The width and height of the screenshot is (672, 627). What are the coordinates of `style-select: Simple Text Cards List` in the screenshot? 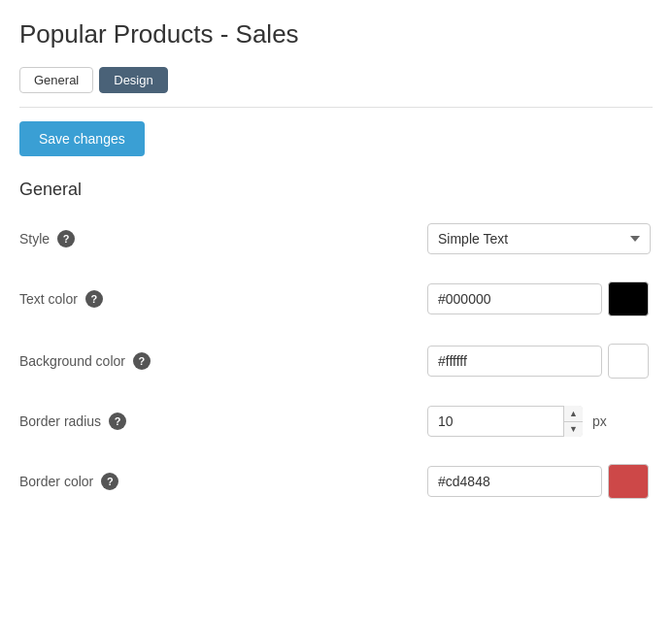 It's located at (539, 239).